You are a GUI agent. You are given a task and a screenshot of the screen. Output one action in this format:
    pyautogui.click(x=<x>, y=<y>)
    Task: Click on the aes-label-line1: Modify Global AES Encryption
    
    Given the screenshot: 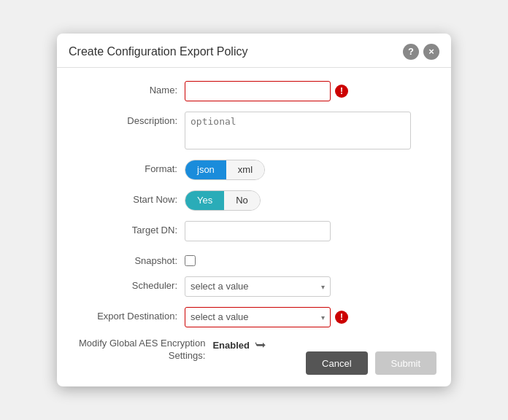 What is the action you would take?
    pyautogui.click(x=142, y=343)
    